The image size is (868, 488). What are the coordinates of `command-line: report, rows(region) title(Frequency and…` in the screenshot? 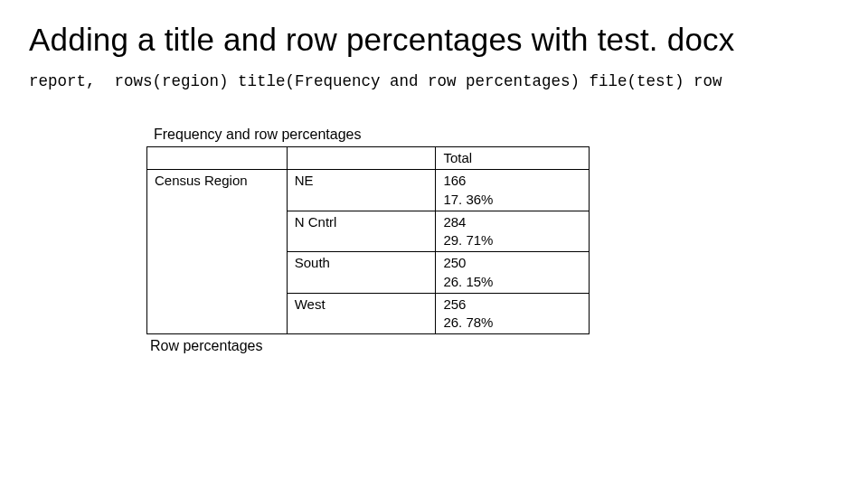 It's located at (434, 81).